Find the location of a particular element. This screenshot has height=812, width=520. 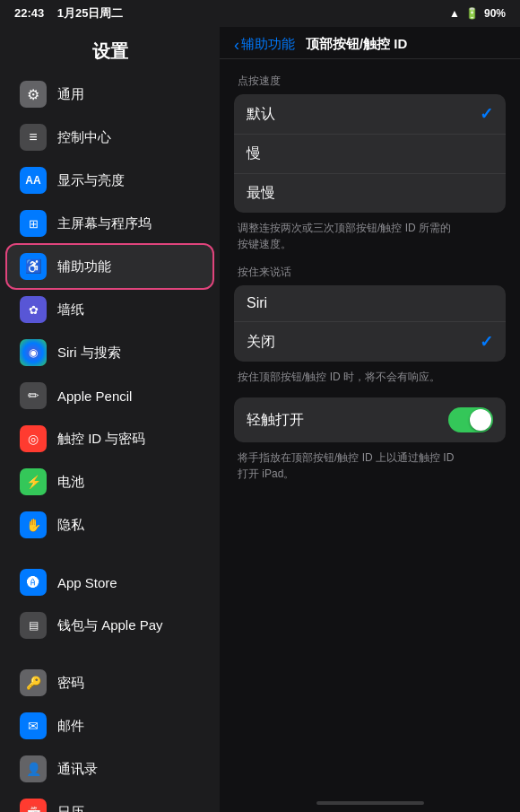

sidebar-item-general: ⚙ 通用 is located at coordinates (109, 94).